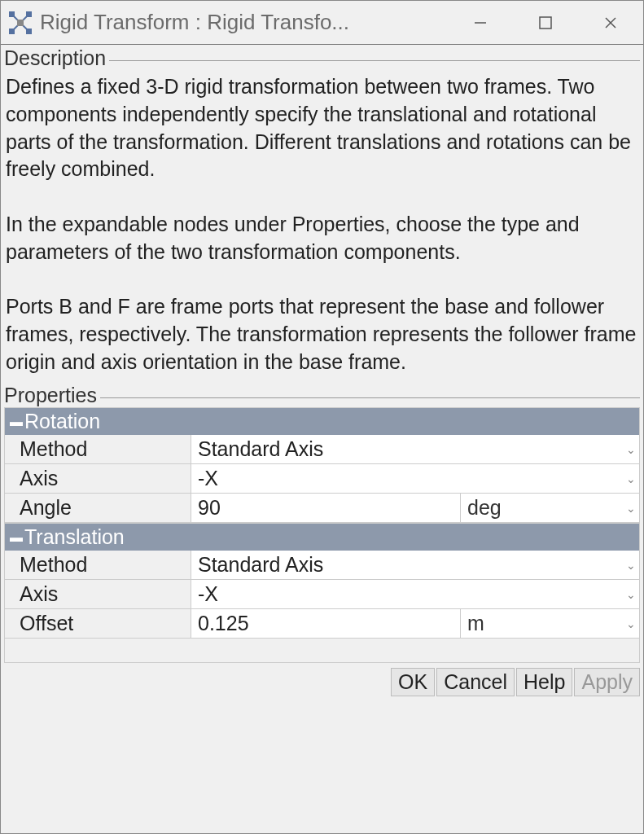 This screenshot has height=834, width=644. What do you see at coordinates (322, 651) in the screenshot?
I see `empty-row` at bounding box center [322, 651].